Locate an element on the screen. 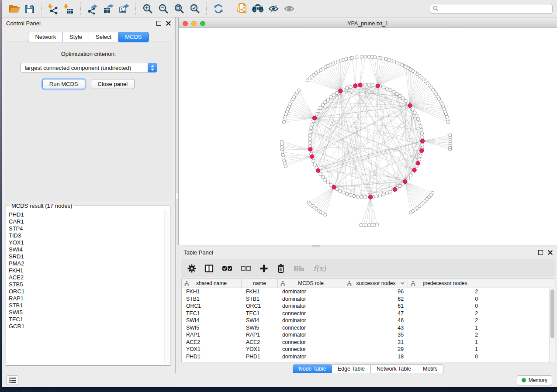 The width and height of the screenshot is (557, 392). clear-selection-button is located at coordinates (246, 268).